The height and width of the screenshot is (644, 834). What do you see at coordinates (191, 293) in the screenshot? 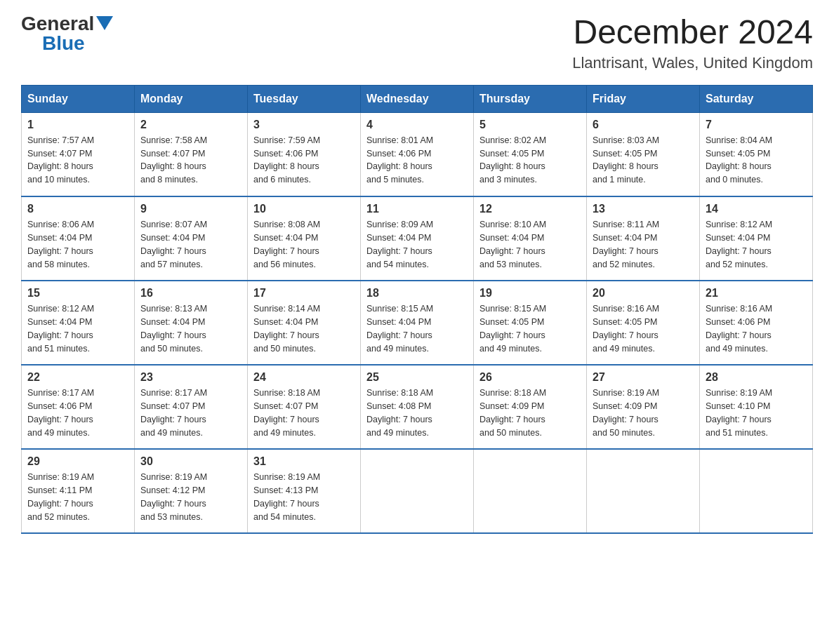
I see `day-number: 16` at bounding box center [191, 293].